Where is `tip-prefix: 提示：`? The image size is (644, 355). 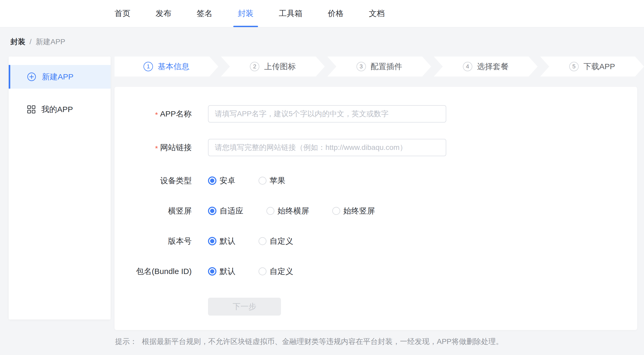
tip-prefix: 提示： is located at coordinates (126, 341).